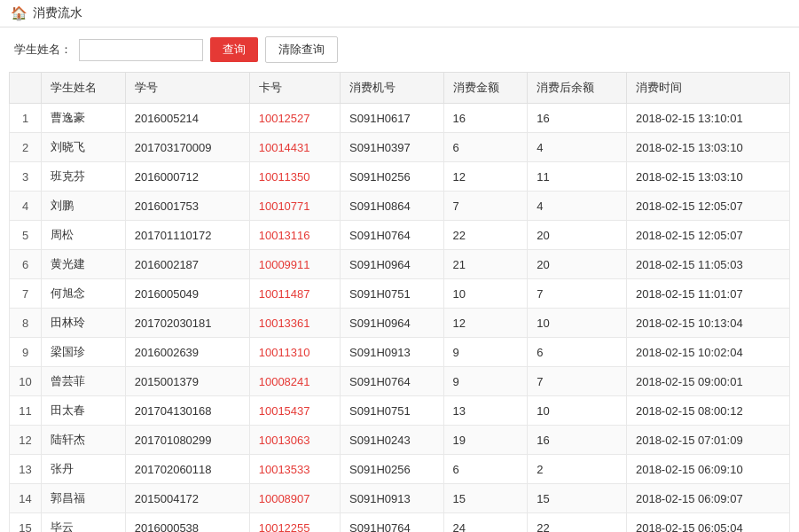 The image size is (799, 532). Describe the element at coordinates (400, 411) in the screenshot. I see `table-row: 11 田太春 201704130168 10015437 S091H0751 1…` at that location.